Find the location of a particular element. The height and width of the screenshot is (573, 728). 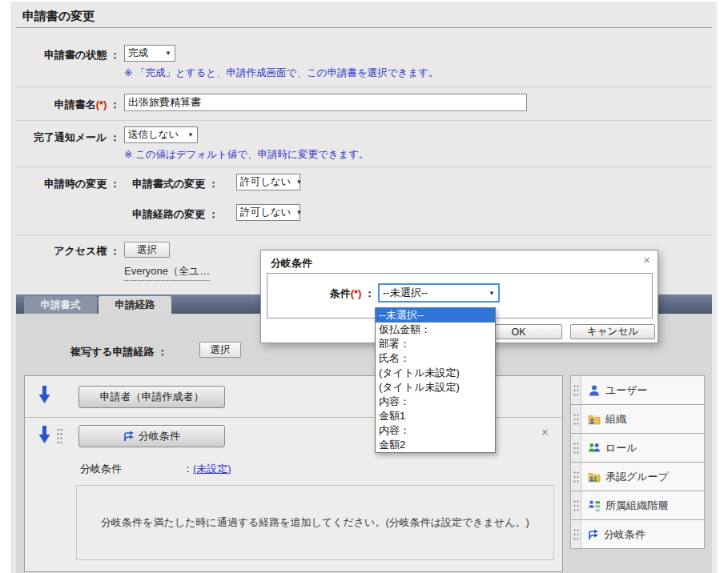

branch-condition-colon: ： is located at coordinates (187, 469).